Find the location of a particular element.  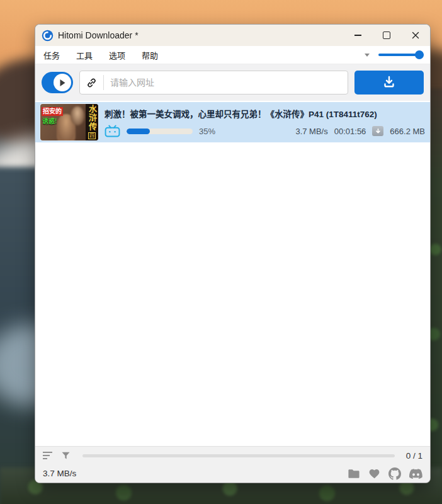

download-icon is located at coordinates (389, 83).